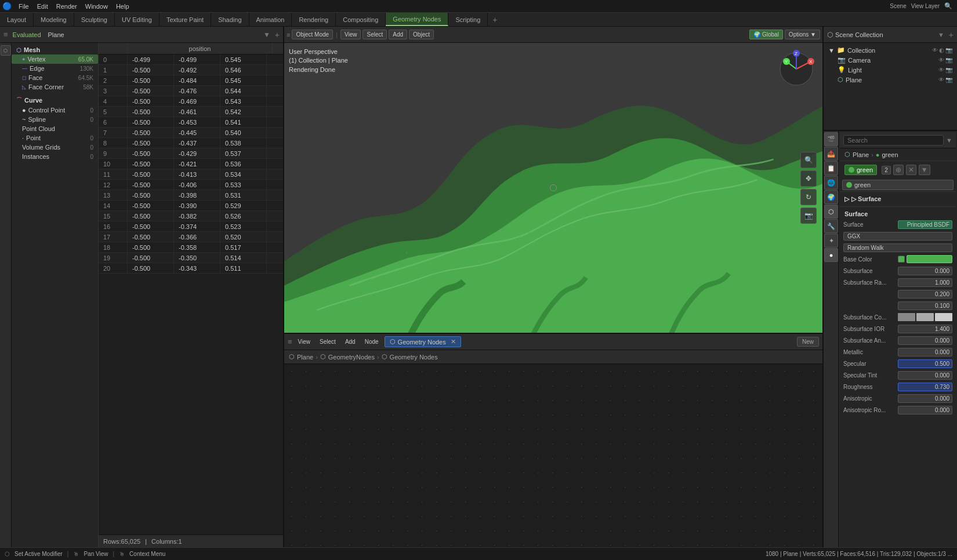 Image resolution: width=957 pixels, height=560 pixels. Describe the element at coordinates (305, 357) in the screenshot. I see `node-bc-plane: Plane` at that location.